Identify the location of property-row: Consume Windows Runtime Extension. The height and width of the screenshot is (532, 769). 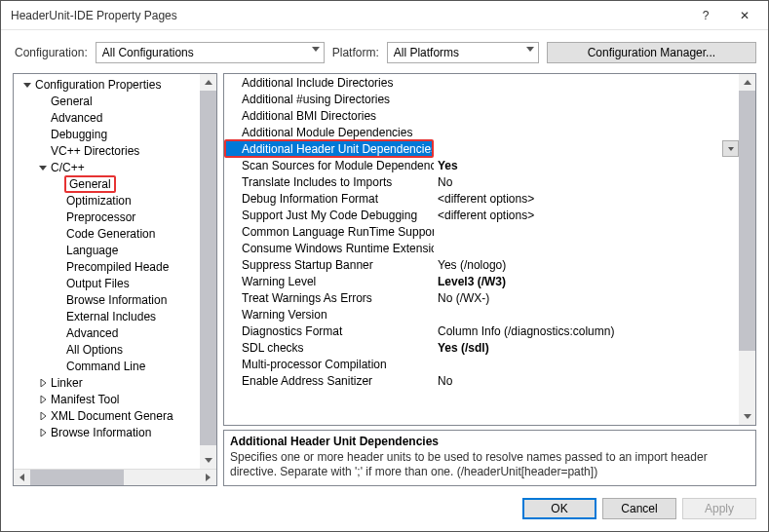
(481, 247).